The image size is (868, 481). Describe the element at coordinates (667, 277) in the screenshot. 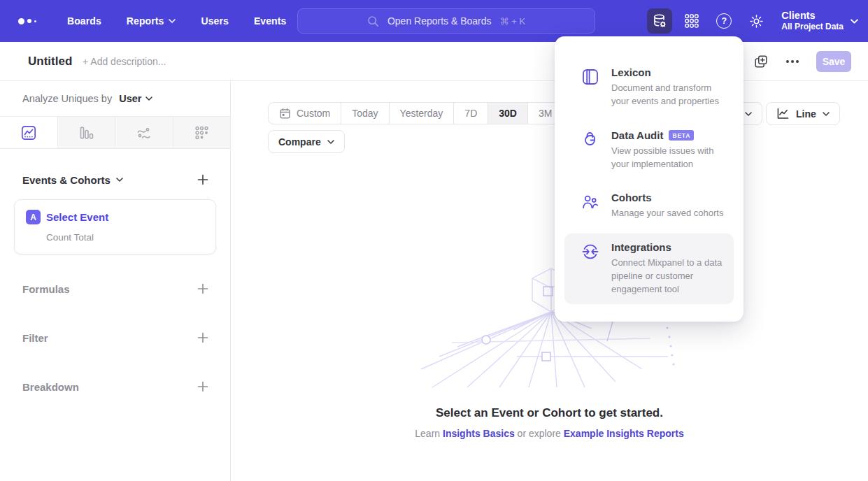

I see `menu-item-description: Connect Mixpanel to a data pipeline or c…` at that location.